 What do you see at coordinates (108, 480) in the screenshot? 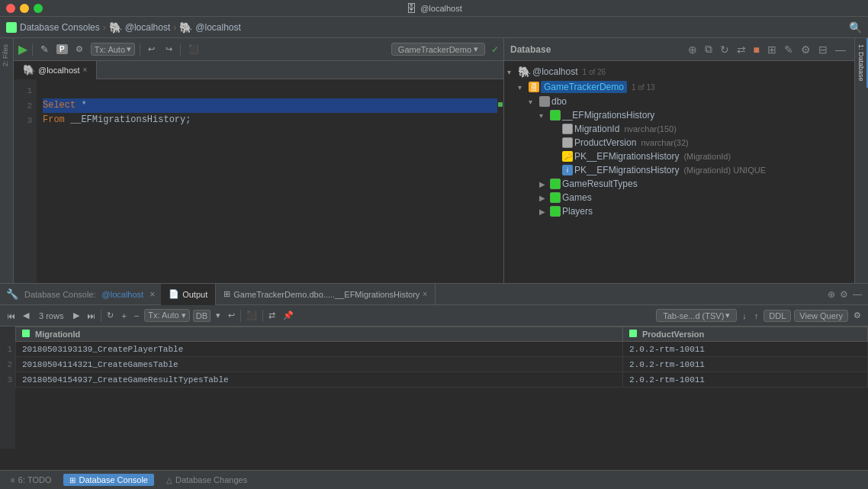
I see `tab-db-console: ⊞ Database Console` at bounding box center [108, 480].